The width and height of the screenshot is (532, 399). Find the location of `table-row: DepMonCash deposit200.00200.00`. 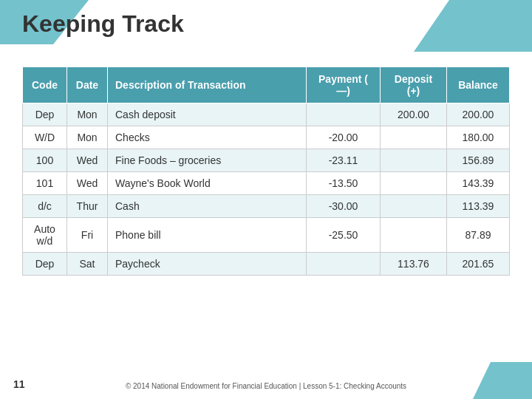

table-row: DepMonCash deposit200.00200.00 is located at coordinates (266, 115).